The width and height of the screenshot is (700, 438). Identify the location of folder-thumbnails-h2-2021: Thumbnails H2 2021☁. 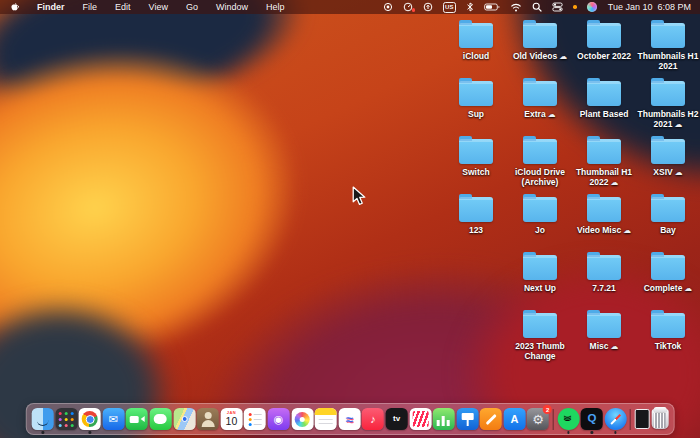
(668, 107).